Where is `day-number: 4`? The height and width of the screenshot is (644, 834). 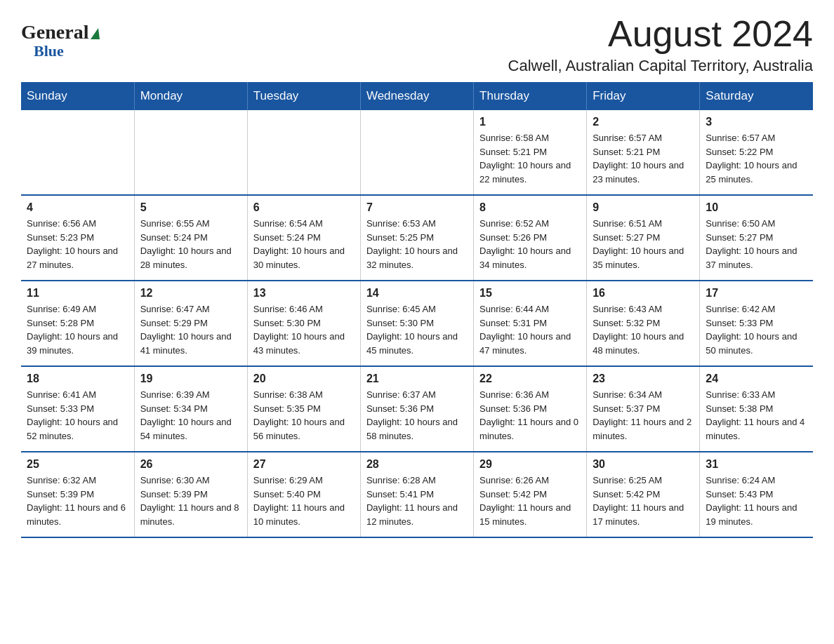
day-number: 4 is located at coordinates (77, 208).